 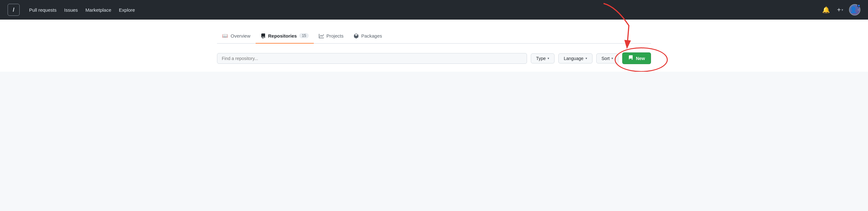 What do you see at coordinates (241, 36) in the screenshot?
I see `tab-overview-label: Overview` at bounding box center [241, 36].